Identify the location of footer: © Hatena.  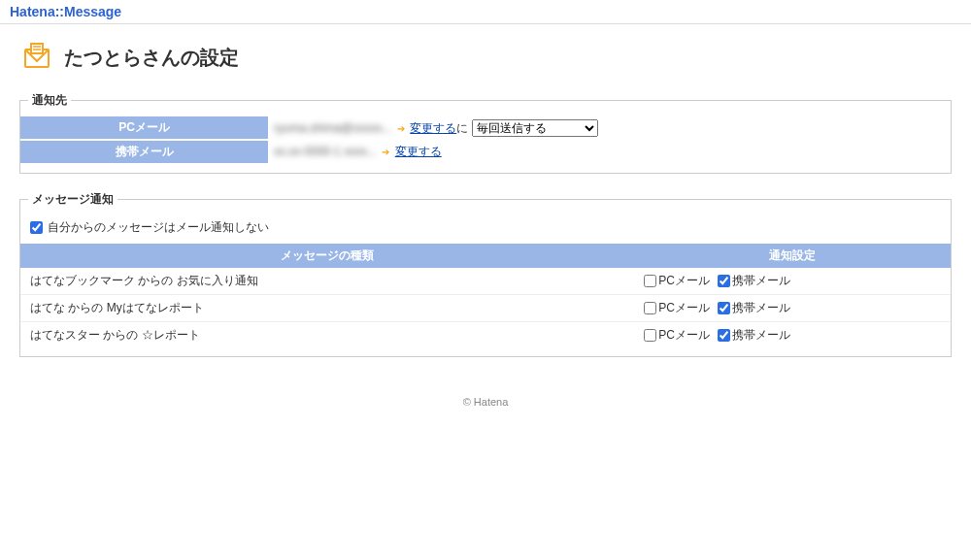
(486, 402).